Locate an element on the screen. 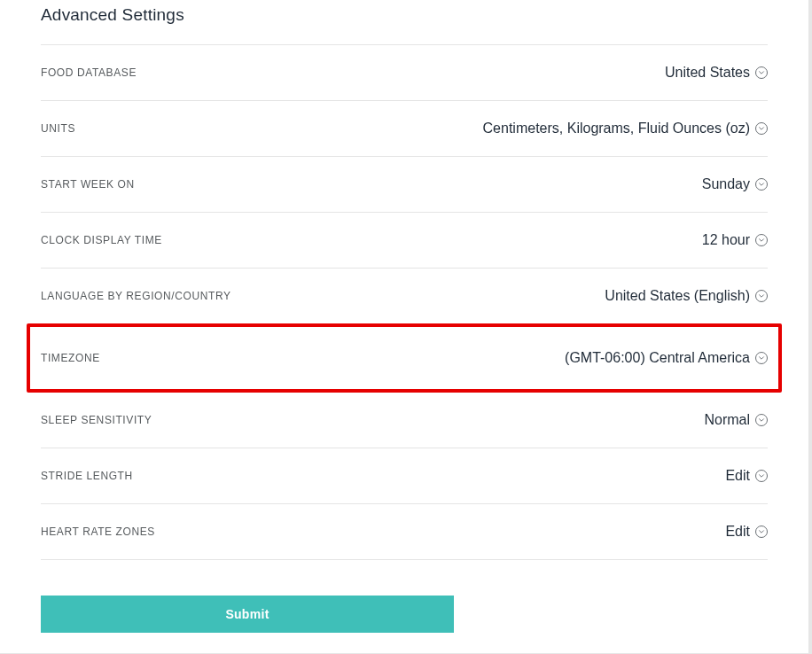 The width and height of the screenshot is (812, 654). row-food-database: FOOD DATABASE United States is located at coordinates (404, 73).